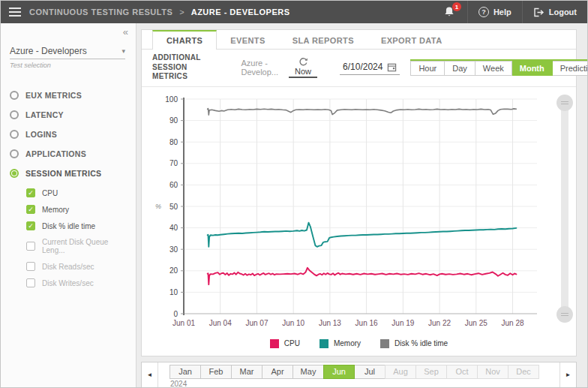 This screenshot has width=588, height=388. Describe the element at coordinates (414, 344) in the screenshot. I see `legend-item-disk-idle-time: Disk % idle time` at that location.